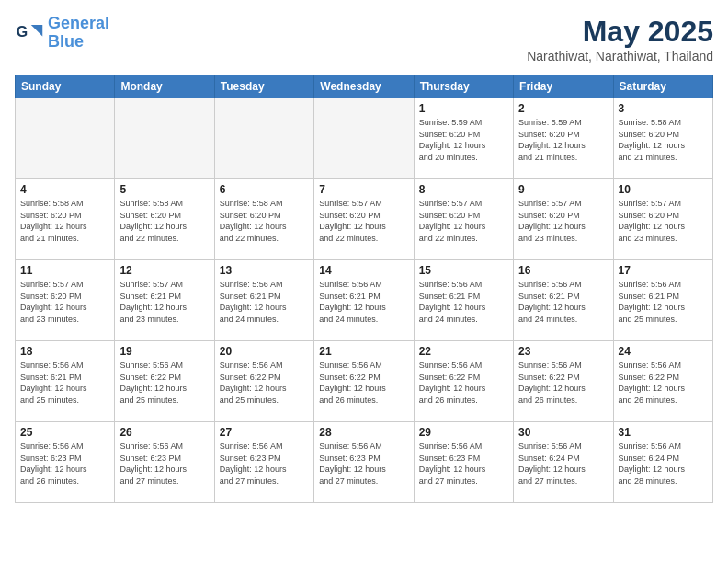 This screenshot has width=728, height=563. I want to click on calendar-cell: 28Sunrise: 5:56 AM Sunset: 6:23 PM Dayli…, so click(364, 463).